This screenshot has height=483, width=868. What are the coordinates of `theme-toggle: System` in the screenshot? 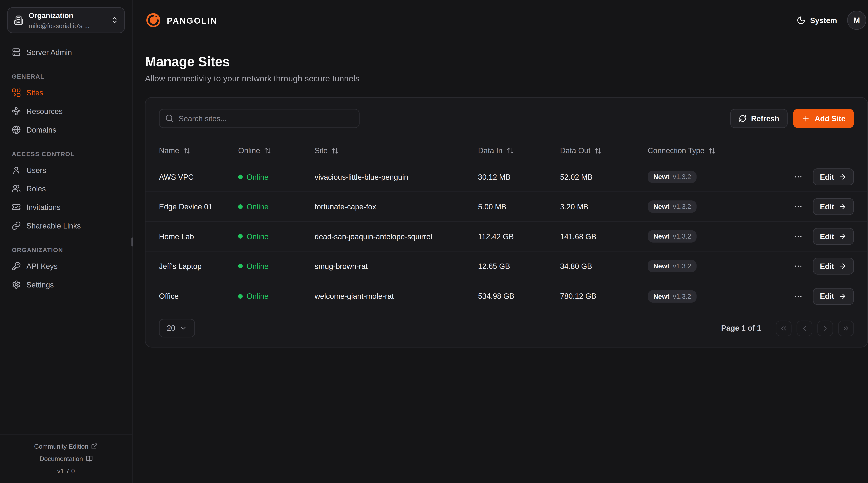 It's located at (817, 20).